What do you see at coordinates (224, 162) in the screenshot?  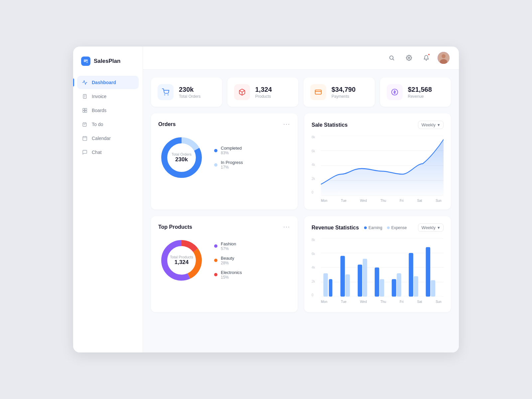 I see `orders-chart: Orders ···` at bounding box center [224, 162].